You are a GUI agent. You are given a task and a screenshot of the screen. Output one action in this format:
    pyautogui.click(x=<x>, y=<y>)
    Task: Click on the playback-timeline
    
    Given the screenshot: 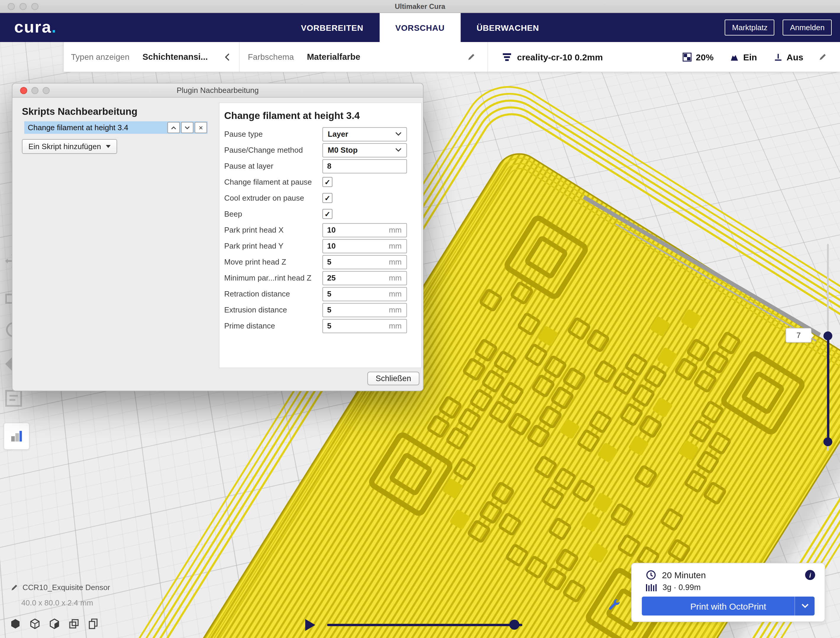 What is the action you would take?
    pyautogui.click(x=425, y=625)
    